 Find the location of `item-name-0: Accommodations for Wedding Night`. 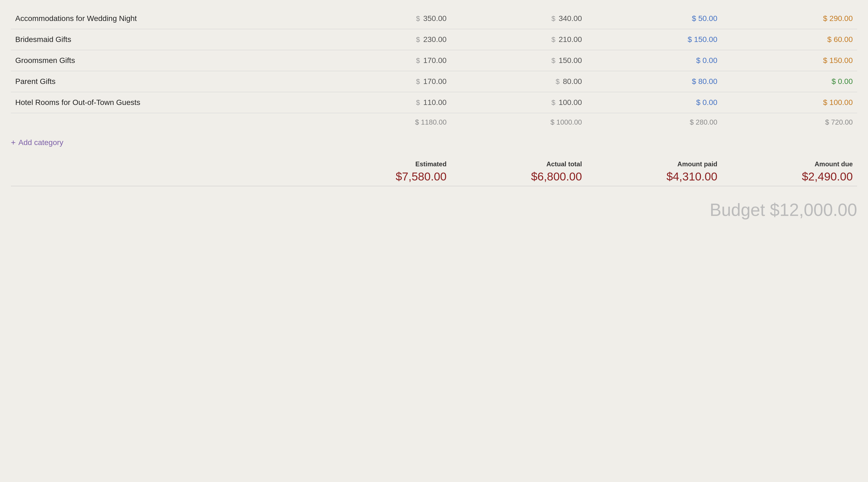

item-name-0: Accommodations for Wedding Night is located at coordinates (163, 19).